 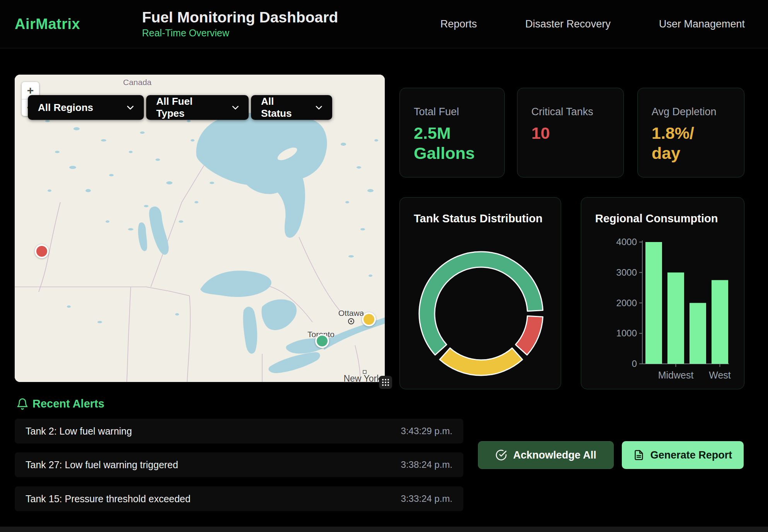 I want to click on fuel-type-filter-dropdown: All Fuel Types, so click(x=197, y=107).